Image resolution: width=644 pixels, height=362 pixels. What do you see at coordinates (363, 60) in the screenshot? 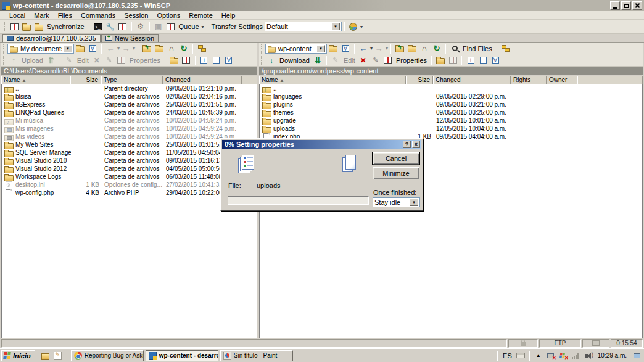
I see `delete-icon: ✕` at bounding box center [363, 60].